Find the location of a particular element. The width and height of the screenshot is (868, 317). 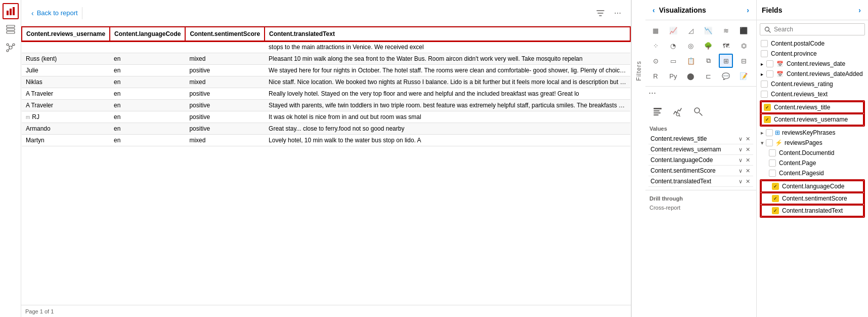

reviews-username-value: Content.reviews_usernam∨✕ is located at coordinates (701, 150).